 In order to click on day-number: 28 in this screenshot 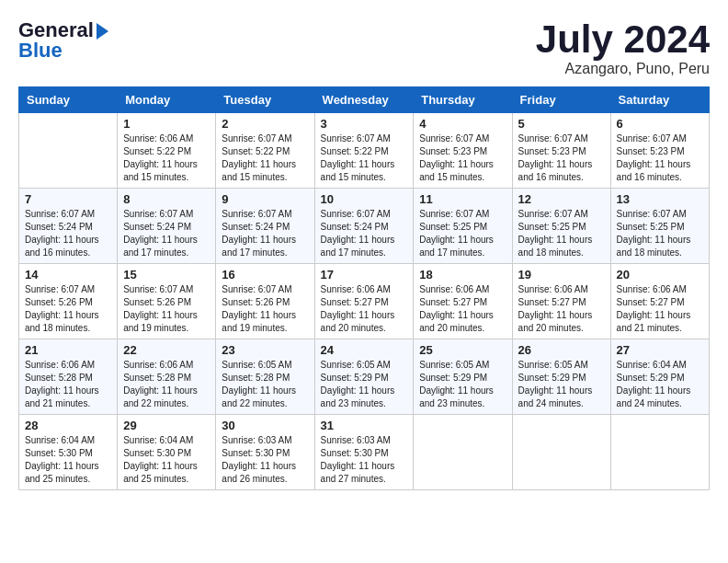, I will do `click(68, 425)`.